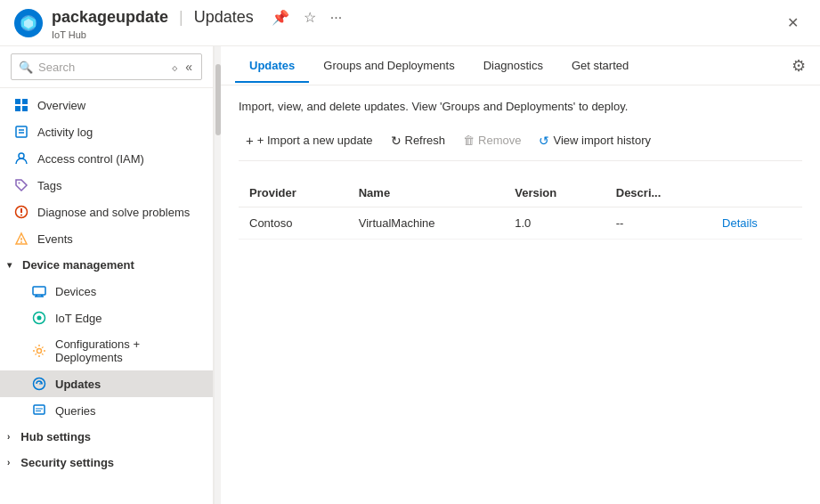 This screenshot has height=504, width=820. What do you see at coordinates (78, 265) in the screenshot?
I see `sidebar-label-device-management: Device management` at bounding box center [78, 265].